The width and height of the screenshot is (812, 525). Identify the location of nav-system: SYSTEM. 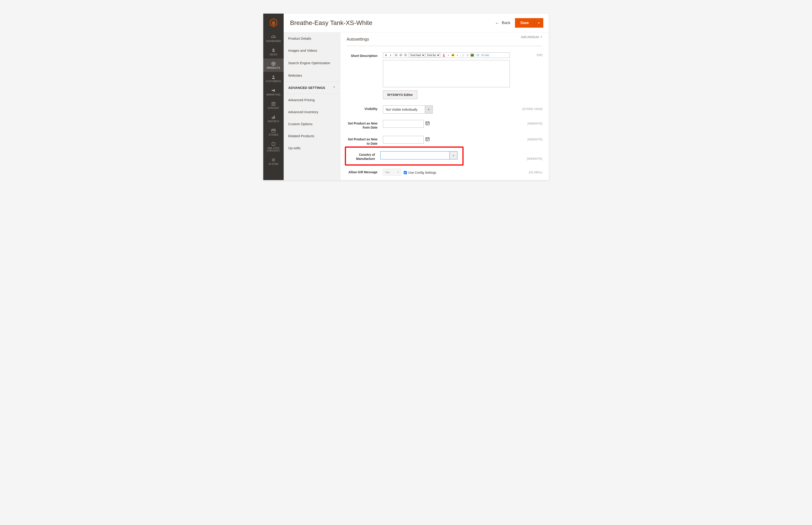
(274, 162).